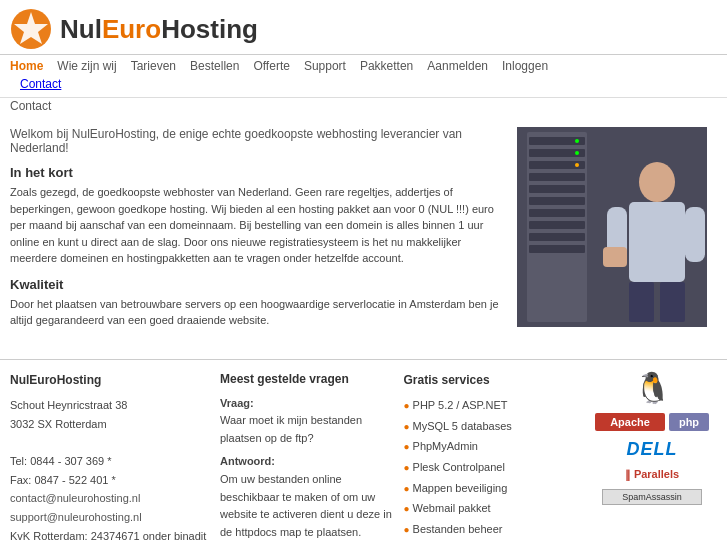 The image size is (727, 545). Describe the element at coordinates (258, 312) in the screenshot. I see `section-kwaliteit-body: Door het plaatsen van betrouwbare server…` at that location.